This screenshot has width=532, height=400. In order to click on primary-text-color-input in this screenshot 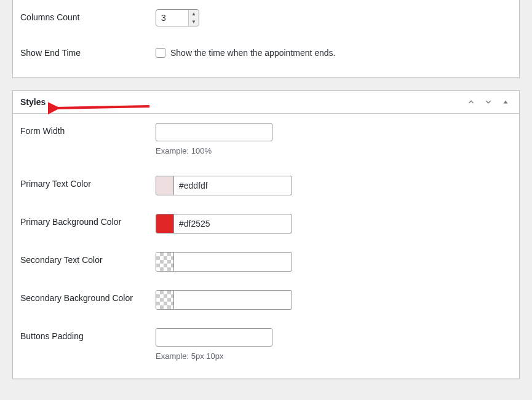, I will do `click(232, 186)`.